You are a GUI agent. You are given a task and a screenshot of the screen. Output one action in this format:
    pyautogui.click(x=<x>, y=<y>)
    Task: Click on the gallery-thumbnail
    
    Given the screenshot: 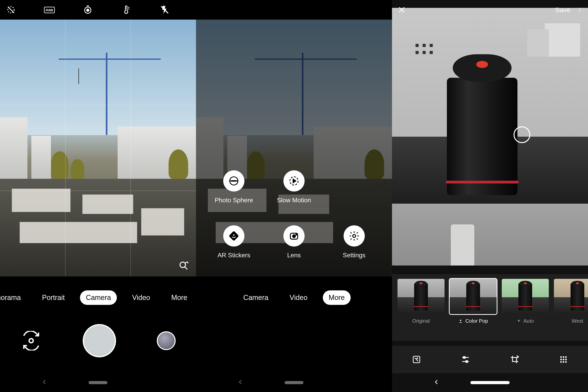 What is the action you would take?
    pyautogui.click(x=166, y=340)
    